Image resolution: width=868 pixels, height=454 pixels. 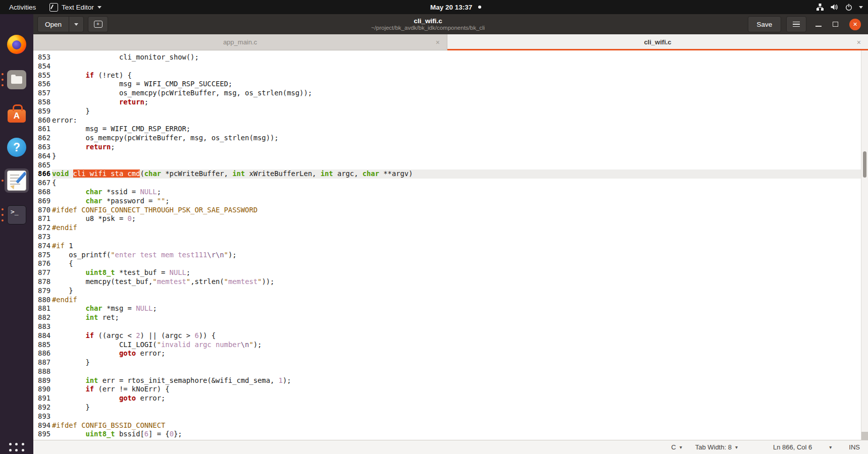 I want to click on line-number: 880, so click(x=42, y=300).